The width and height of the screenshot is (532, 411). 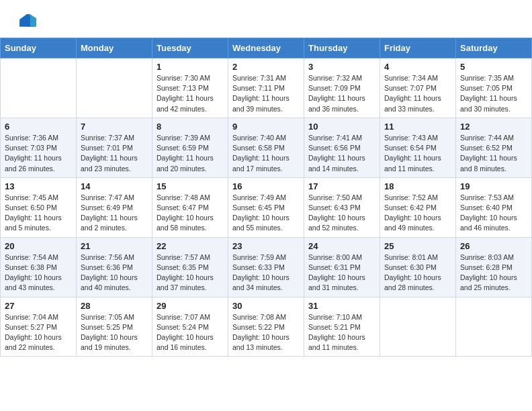 What do you see at coordinates (114, 333) in the screenshot?
I see `day-info: Sunrise: 7:05 AMSunset: 5:25 PMDaylight:…` at bounding box center [114, 333].